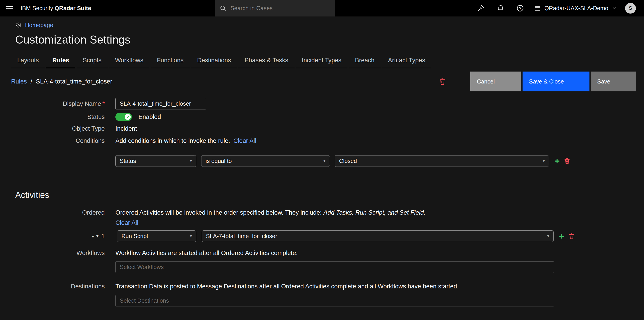 The width and height of the screenshot is (644, 320). I want to click on ordered-row: Ordered Ordered Activities will be invok…, so click(322, 218).